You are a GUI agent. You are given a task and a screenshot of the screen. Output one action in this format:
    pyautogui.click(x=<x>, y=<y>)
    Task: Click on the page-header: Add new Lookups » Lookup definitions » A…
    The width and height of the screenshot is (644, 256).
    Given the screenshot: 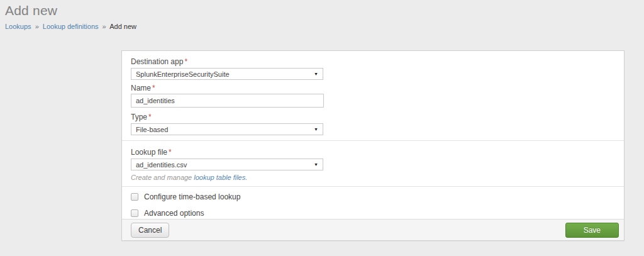 What is the action you would take?
    pyautogui.click(x=70, y=16)
    